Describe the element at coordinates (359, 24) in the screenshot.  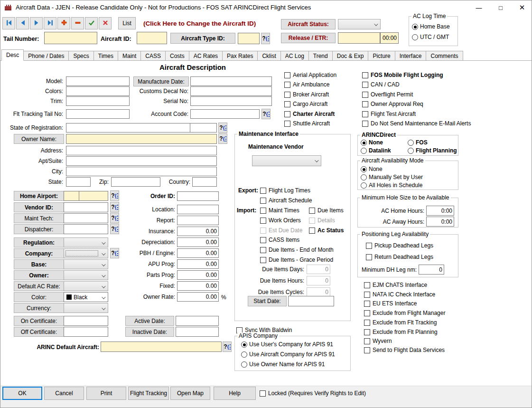
I see `aircraft-status-dropdown` at that location.